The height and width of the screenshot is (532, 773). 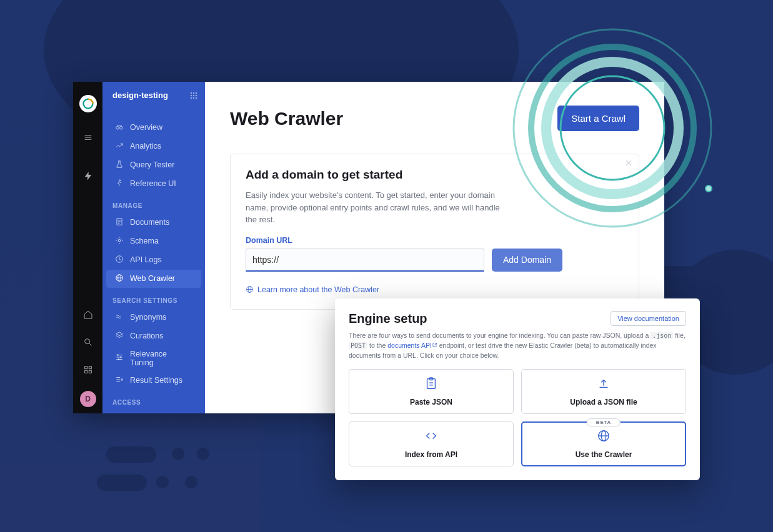 I want to click on sidebar-item-web-crawler: Web Crawler, so click(x=154, y=278).